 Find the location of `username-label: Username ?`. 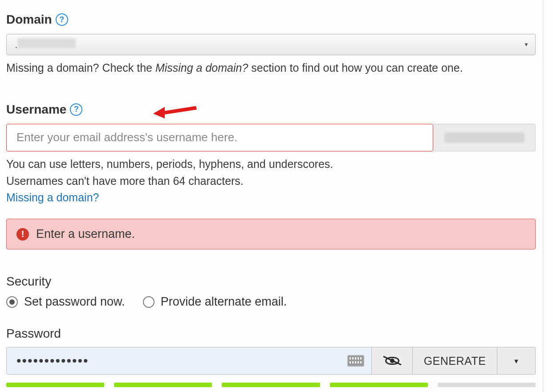

username-label: Username ? is located at coordinates (271, 110).